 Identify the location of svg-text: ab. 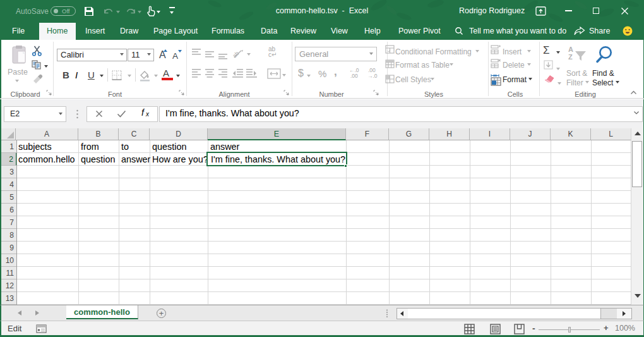
(236, 54).